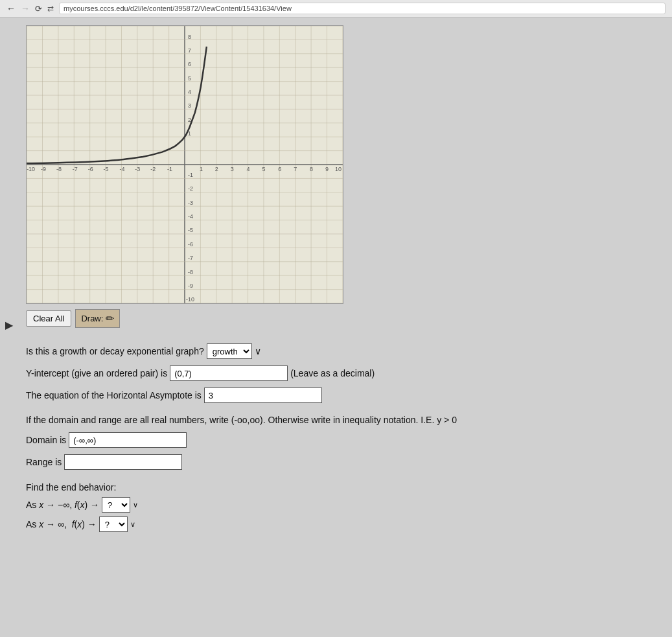 The image size is (672, 637). Describe the element at coordinates (97, 319) in the screenshot. I see `draw-area: Draw: ✏` at that location.